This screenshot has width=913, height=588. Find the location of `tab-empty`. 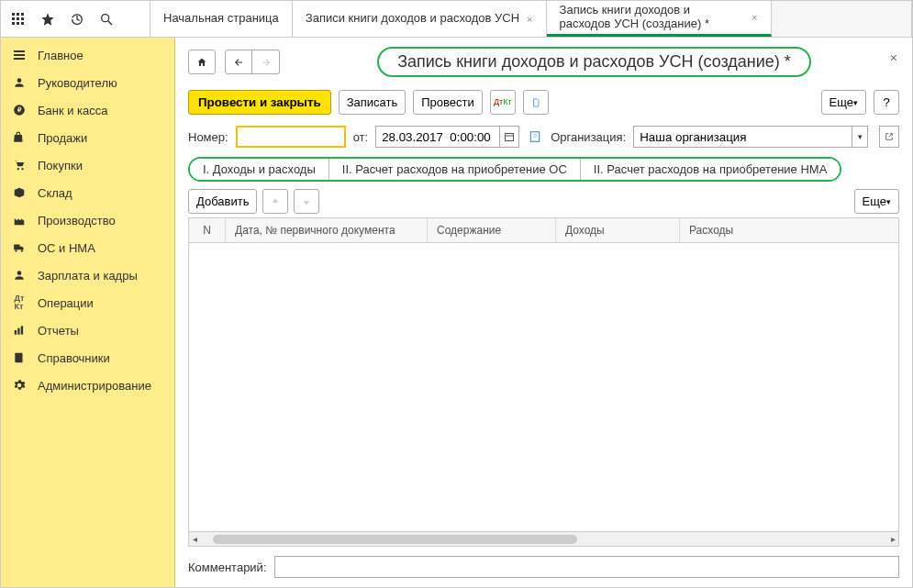

tab-empty is located at coordinates (842, 18).